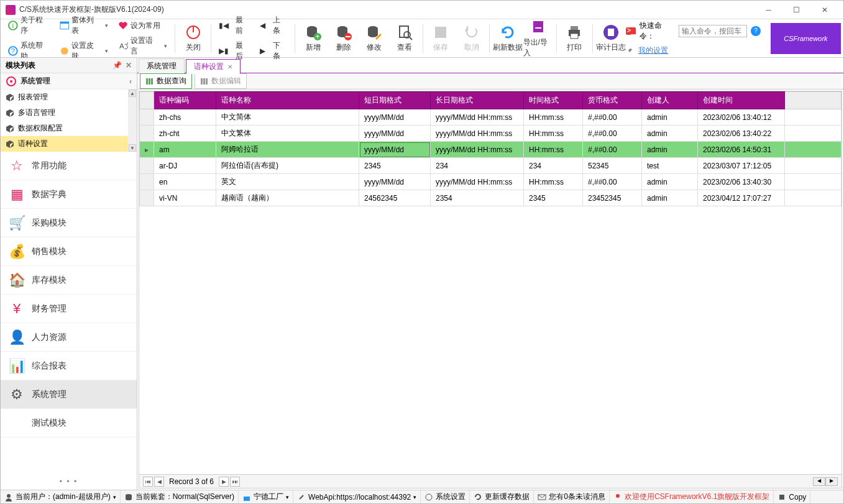  What do you see at coordinates (405, 39) in the screenshot?
I see `view-button: 查看` at bounding box center [405, 39].